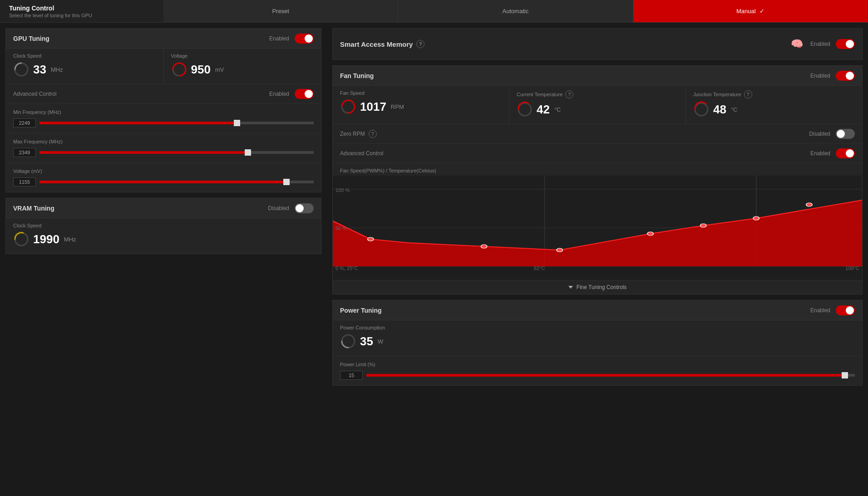 This screenshot has width=868, height=496. I want to click on power-tuning-header: Power Tuning Enabled, so click(597, 310).